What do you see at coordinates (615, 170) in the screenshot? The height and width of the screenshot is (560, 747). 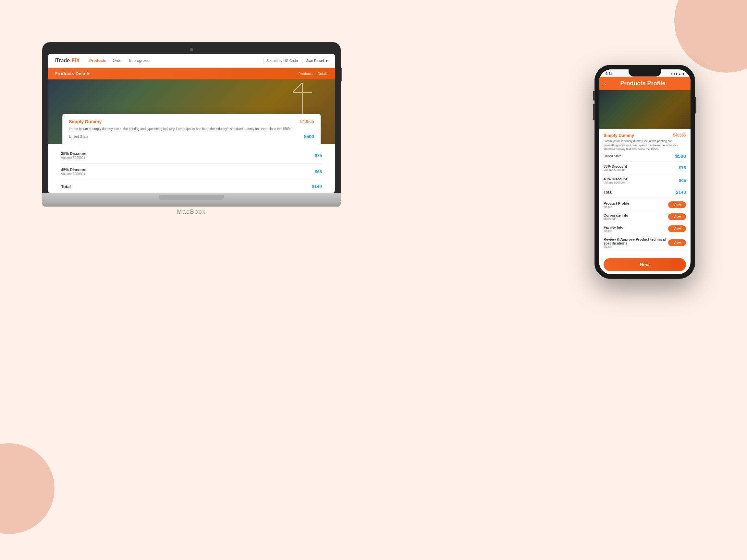 I see `phone-discount-1-sub: Volume 500000+` at bounding box center [615, 170].